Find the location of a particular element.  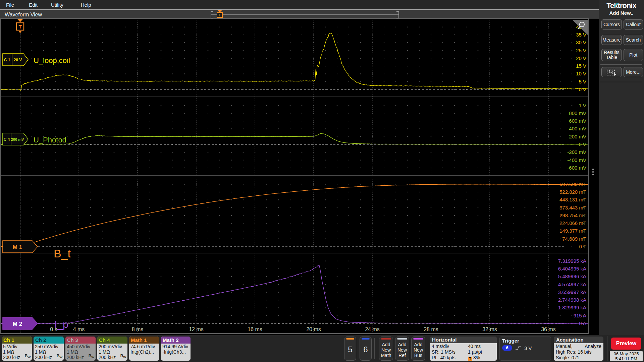

axis-label-math2: 4.574997 kA is located at coordinates (572, 284).